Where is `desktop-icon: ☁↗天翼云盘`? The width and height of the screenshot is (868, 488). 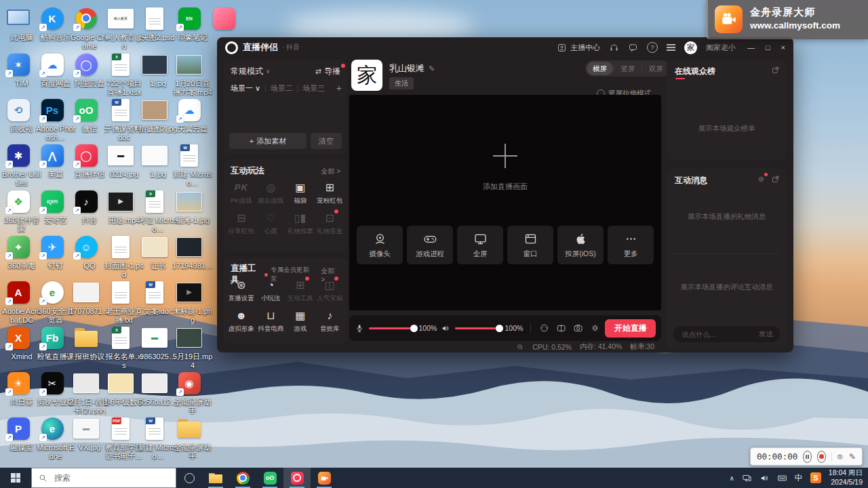
desktop-icon: ☁↗天翼云盘 is located at coordinates (189, 115).